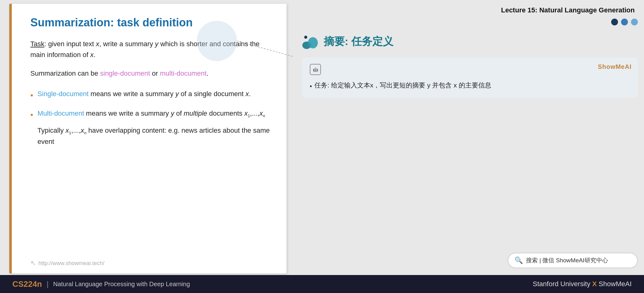 This screenshot has width=644, height=293. I want to click on ai-text: 任务: 给定输入文本x，写出更短的摘要 y 并包含 x 的主要信息, so click(403, 85).